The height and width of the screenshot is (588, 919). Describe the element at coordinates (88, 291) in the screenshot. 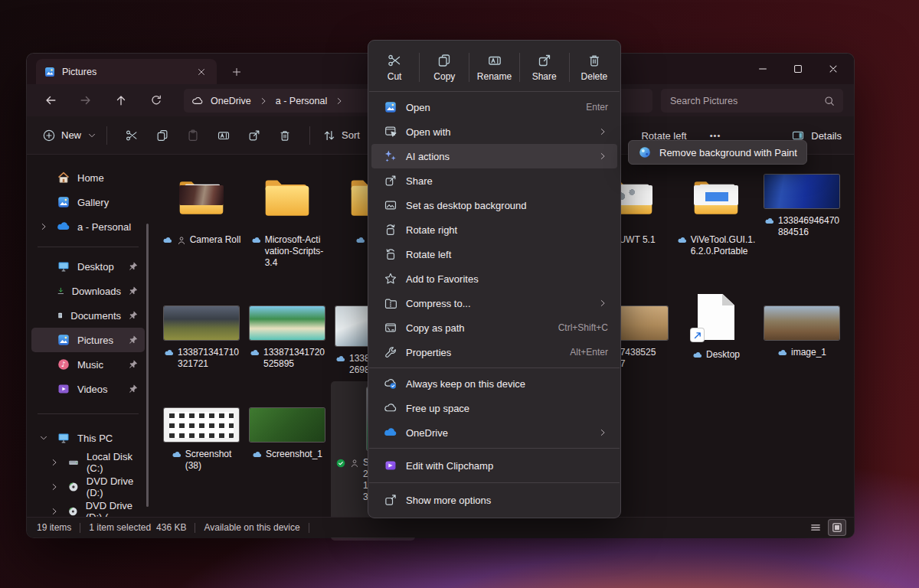

I see `sidebar-item-downloads: Downloads` at that location.